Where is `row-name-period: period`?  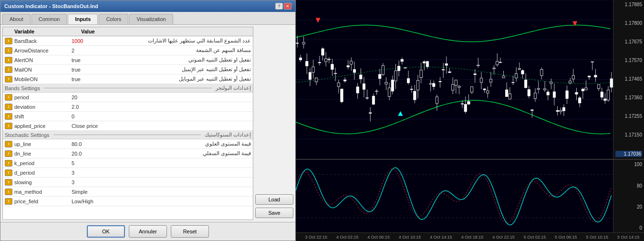
row-name-period: period is located at coordinates (43, 97).